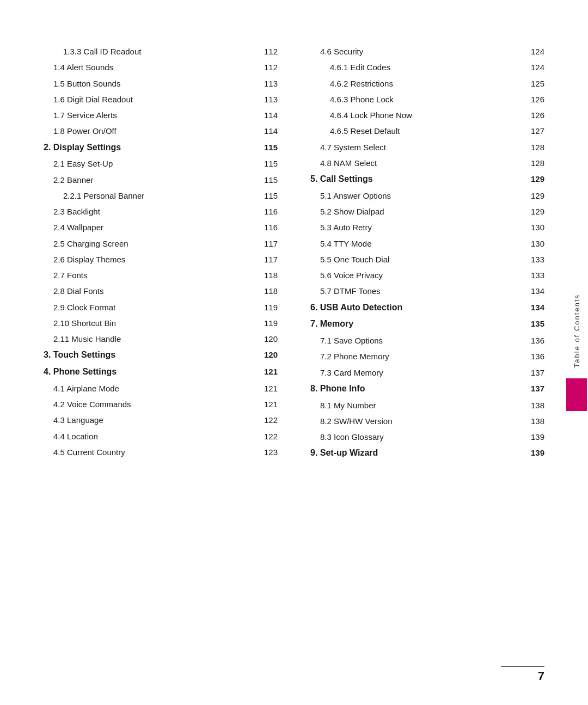 This screenshot has height=705, width=588. What do you see at coordinates (427, 99) in the screenshot?
I see `toc-row: 4.6.3 Phone Lock126` at bounding box center [427, 99].